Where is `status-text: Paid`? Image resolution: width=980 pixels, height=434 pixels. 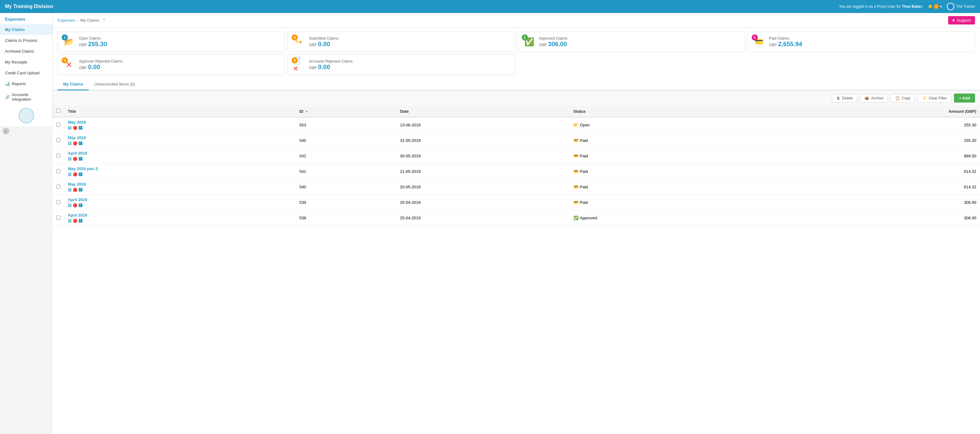
status-text: Paid is located at coordinates (584, 140).